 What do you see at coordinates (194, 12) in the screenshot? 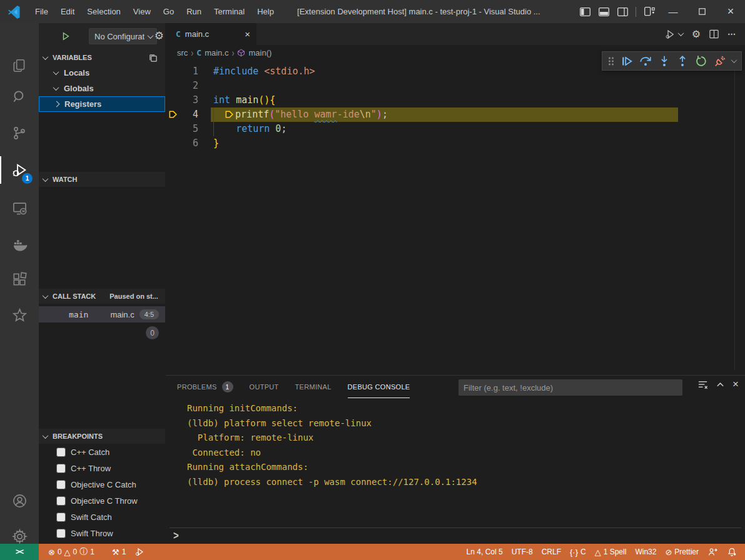
I see `menu-run: Run` at bounding box center [194, 12].